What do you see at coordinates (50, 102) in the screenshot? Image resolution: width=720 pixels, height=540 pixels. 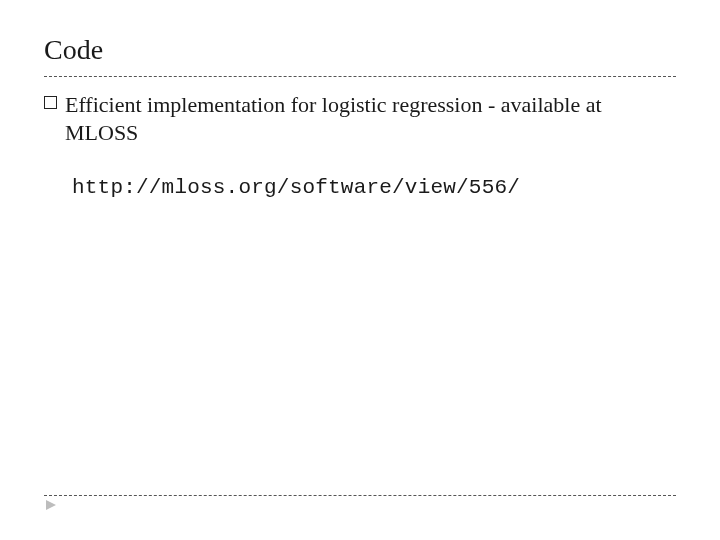 I see `square-bullet-icon` at bounding box center [50, 102].